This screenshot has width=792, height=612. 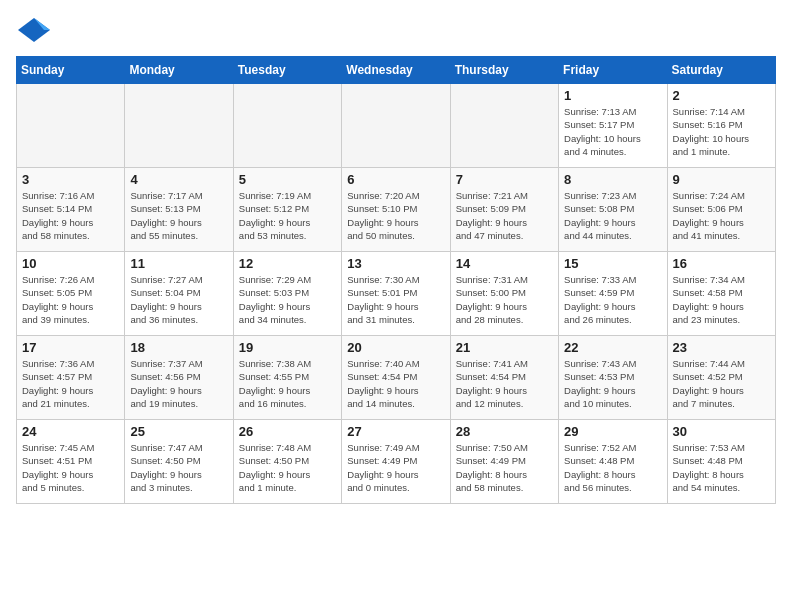 I want to click on calendar-cell: 16Sunrise: 7:34 AM Sunset: 4:58 PM Dayli…, so click(x=721, y=294).